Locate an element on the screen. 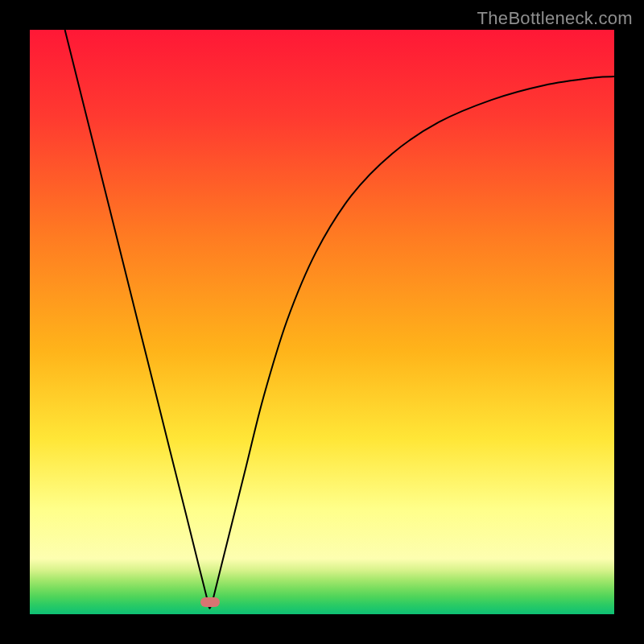  min-marker is located at coordinates (210, 602).